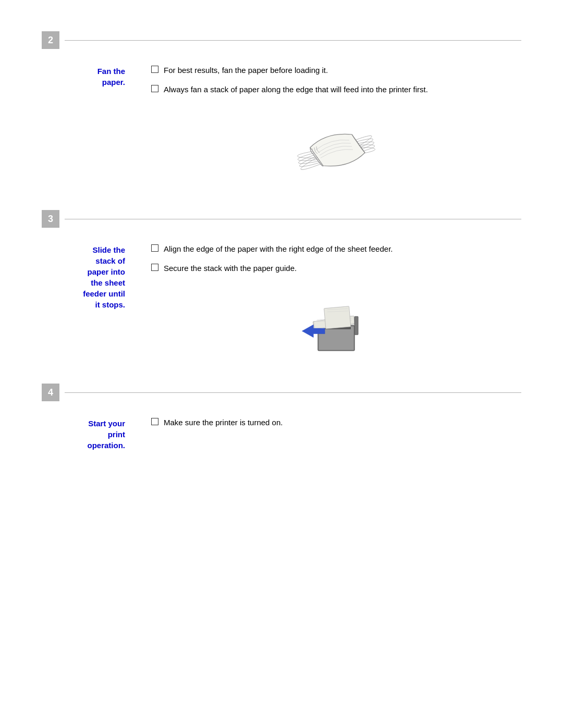  I want to click on checklist-text-2-2: Always fan a stack of paper along the ed…, so click(296, 90).